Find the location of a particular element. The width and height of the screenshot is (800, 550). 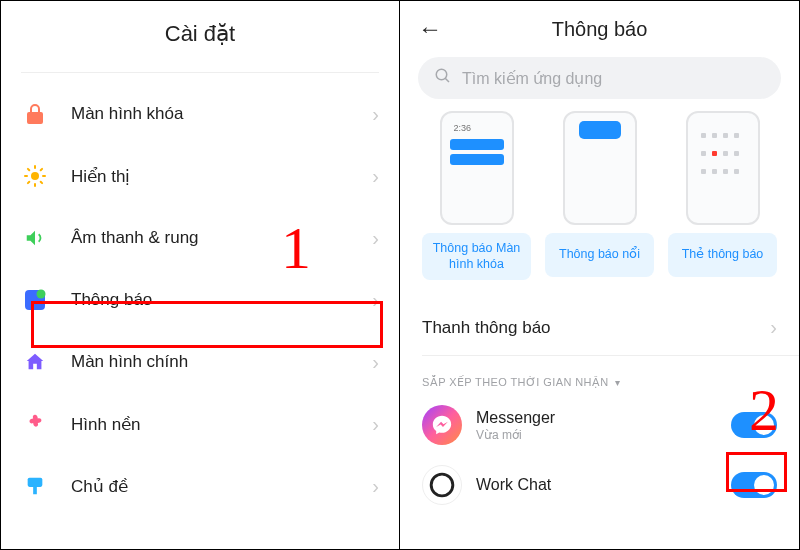

mock-clock: 2:36 is located at coordinates (463, 128).